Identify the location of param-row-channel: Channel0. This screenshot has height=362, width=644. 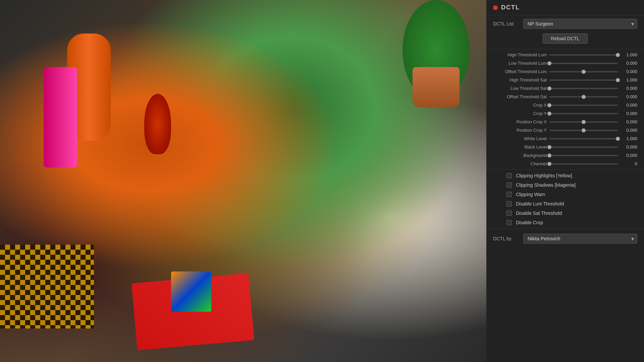
(565, 164).